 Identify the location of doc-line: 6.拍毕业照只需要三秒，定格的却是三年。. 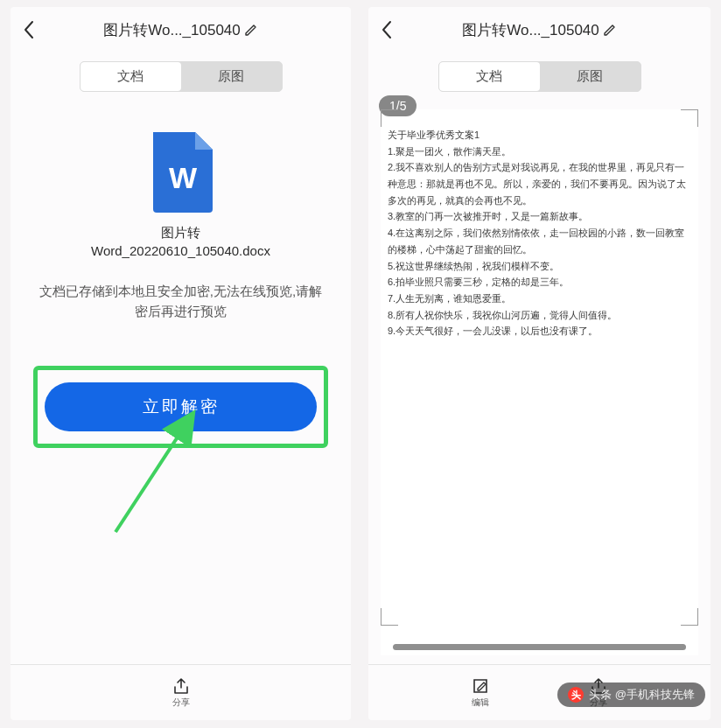
(539, 282).